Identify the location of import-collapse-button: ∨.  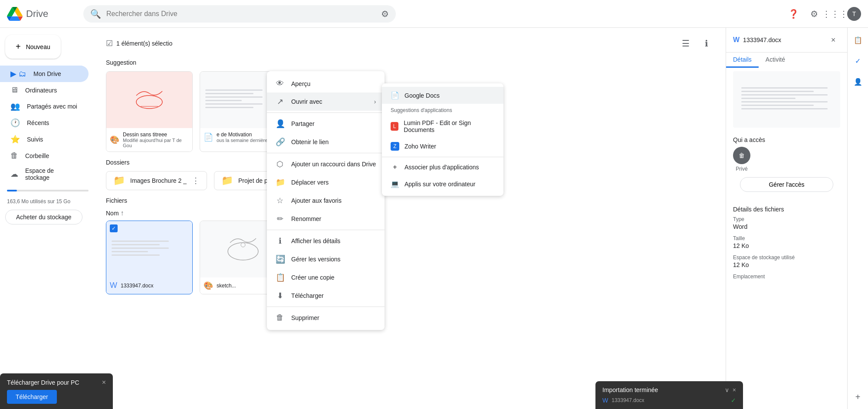
(727, 390).